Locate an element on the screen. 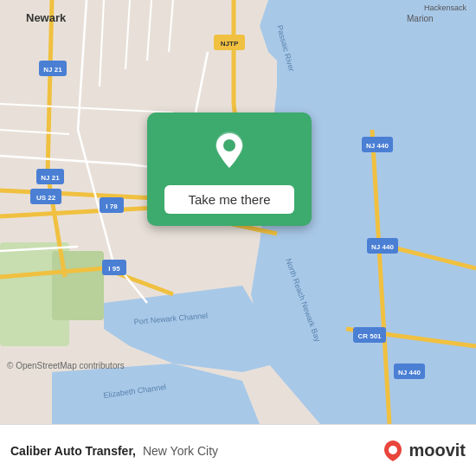  location-name: Caliber Auto Transfer, is located at coordinates (73, 451).